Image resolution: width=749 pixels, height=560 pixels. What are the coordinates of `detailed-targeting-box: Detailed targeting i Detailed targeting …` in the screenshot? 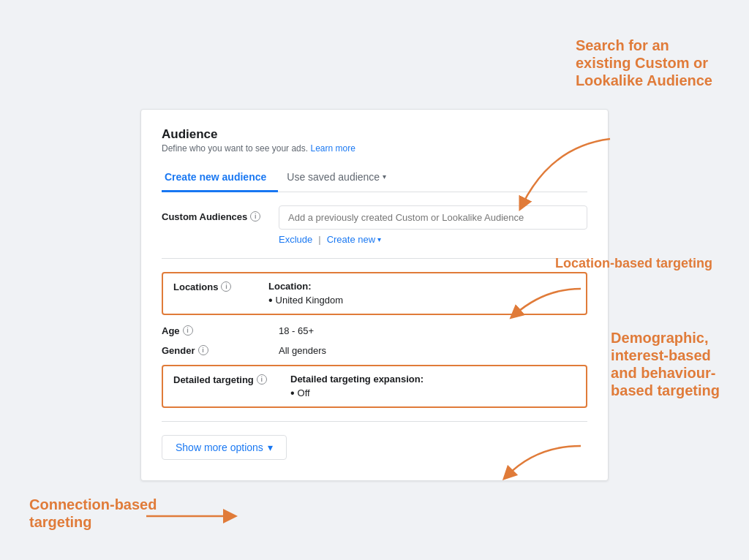 It's located at (374, 386).